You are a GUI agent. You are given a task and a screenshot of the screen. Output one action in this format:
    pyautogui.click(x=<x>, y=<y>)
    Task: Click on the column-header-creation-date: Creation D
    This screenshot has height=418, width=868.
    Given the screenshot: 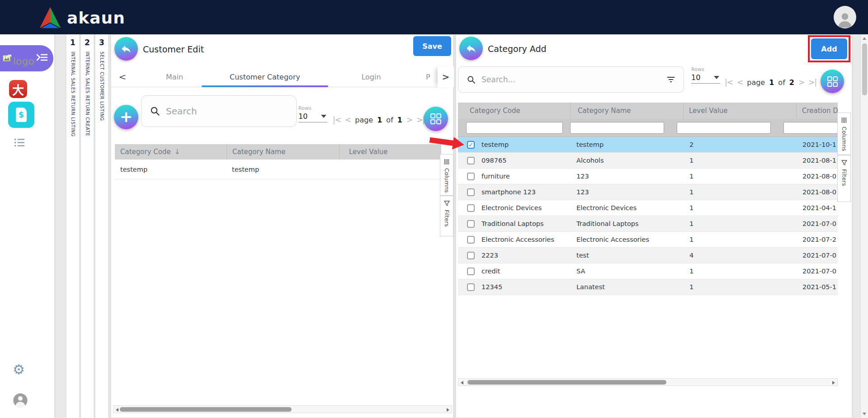 What is the action you would take?
    pyautogui.click(x=817, y=111)
    